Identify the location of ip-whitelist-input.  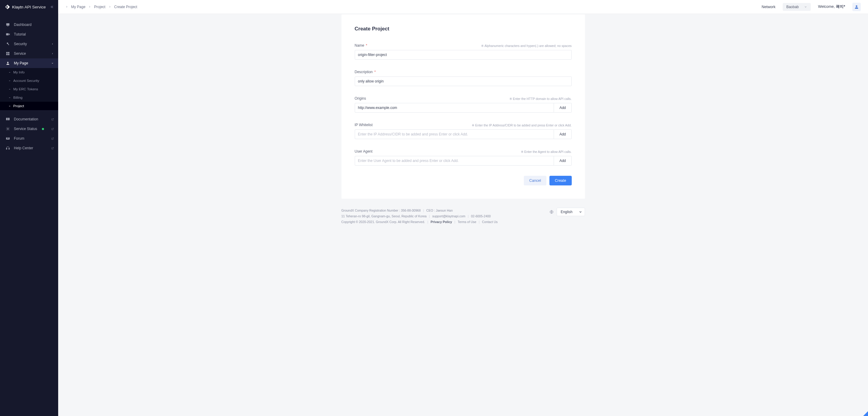
(454, 134).